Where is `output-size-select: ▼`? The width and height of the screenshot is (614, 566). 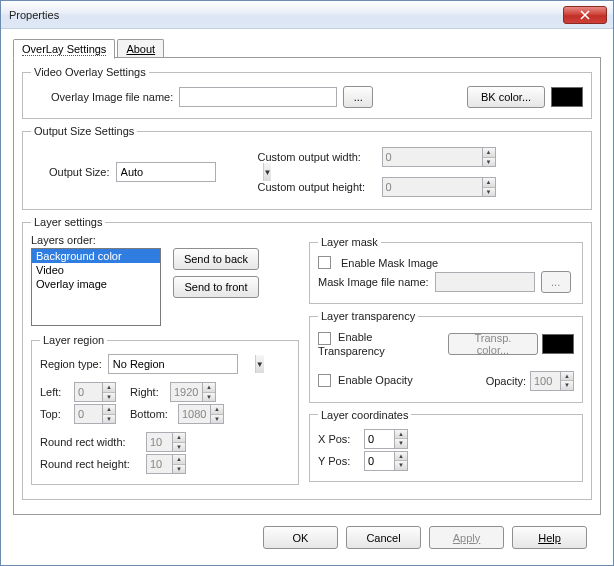
output-size-select: ▼ is located at coordinates (166, 172).